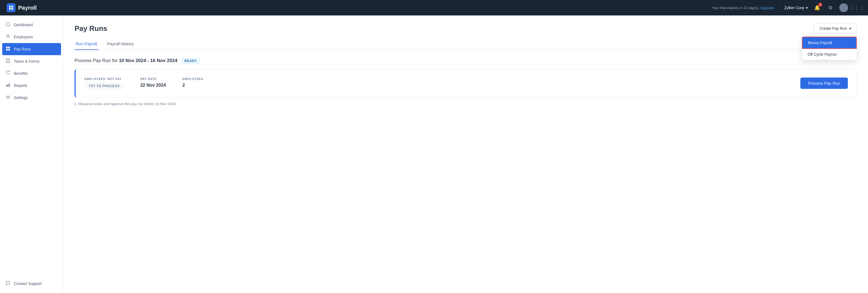  I want to click on taxes-forms-arrow-icon: ›, so click(57, 61).